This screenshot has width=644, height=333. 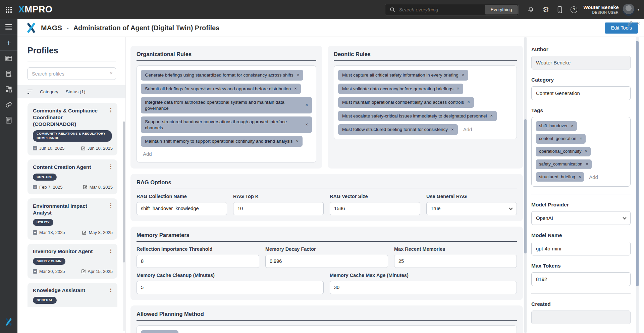 What do you see at coordinates (601, 9) in the screenshot?
I see `user-menu: Wouter Beneke DESIGN USER` at bounding box center [601, 9].